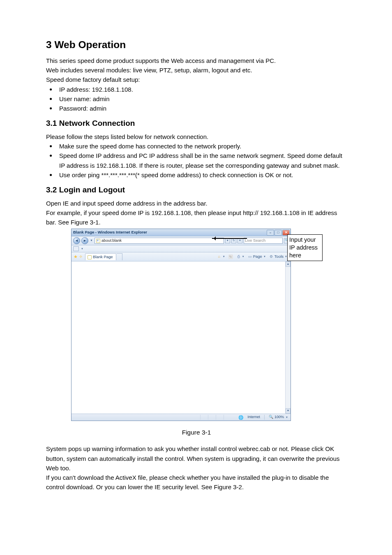 The width and height of the screenshot is (392, 555). What do you see at coordinates (196, 190) in the screenshot?
I see `section-heading-3-2: 3.2 Login and Logout` at bounding box center [196, 190].